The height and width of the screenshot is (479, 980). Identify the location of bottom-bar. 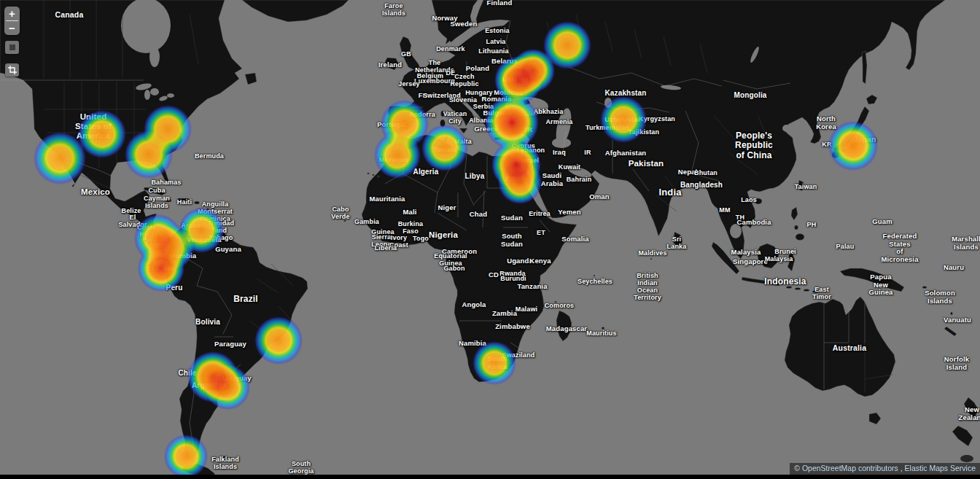
(490, 477).